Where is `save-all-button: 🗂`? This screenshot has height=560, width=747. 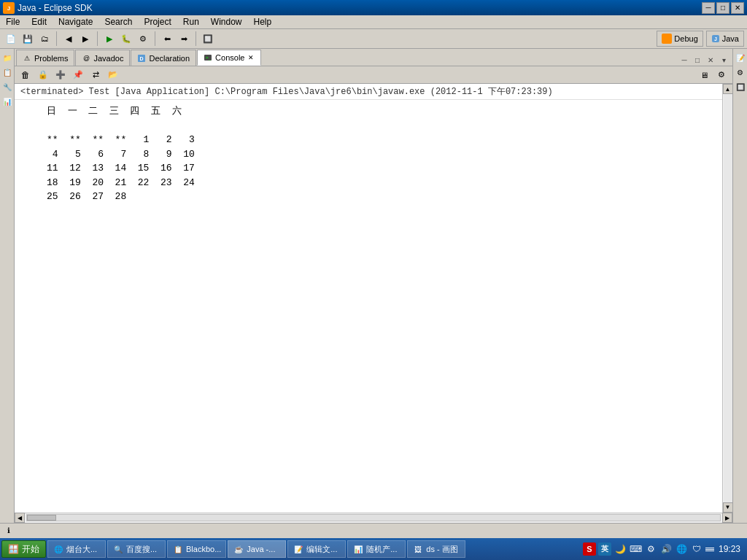 save-all-button: 🗂 is located at coordinates (44, 39).